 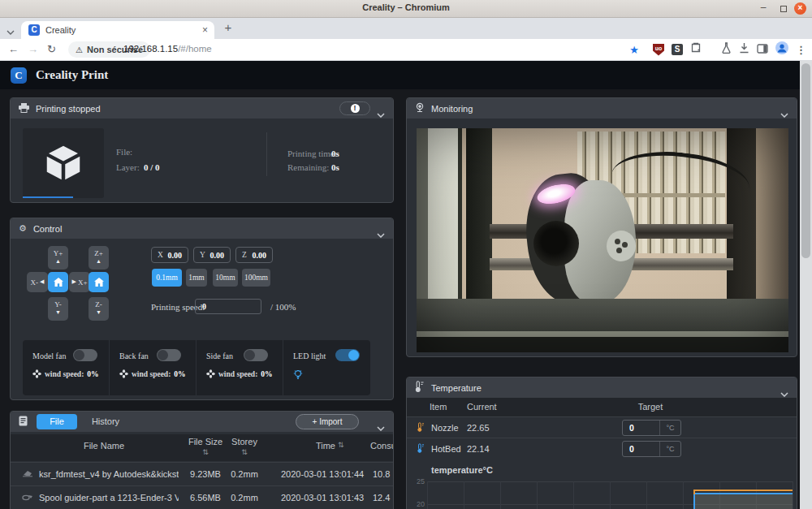 What do you see at coordinates (782, 50) in the screenshot?
I see `profile-avatar` at bounding box center [782, 50].